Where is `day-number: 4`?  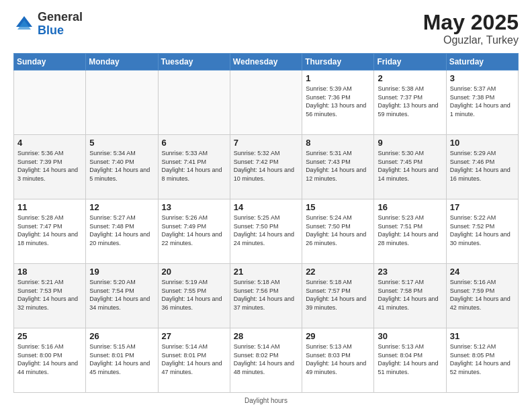
day-number: 4 is located at coordinates (50, 142).